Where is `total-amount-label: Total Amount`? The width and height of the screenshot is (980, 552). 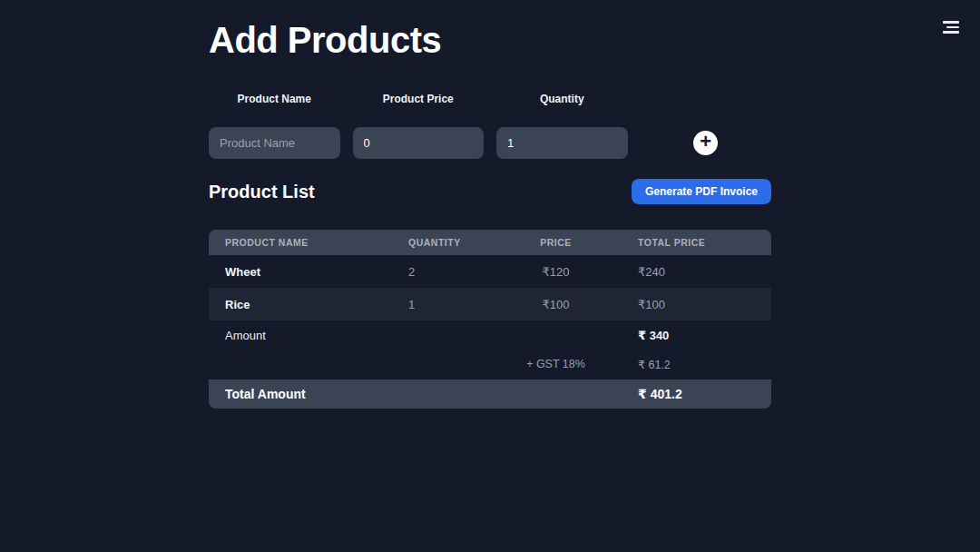
total-amount-label: Total Amount is located at coordinates (309, 394).